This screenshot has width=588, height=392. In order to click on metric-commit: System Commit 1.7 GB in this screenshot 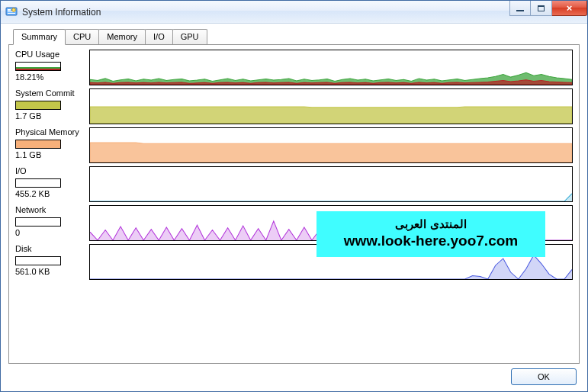, I will do `click(294, 107)`.